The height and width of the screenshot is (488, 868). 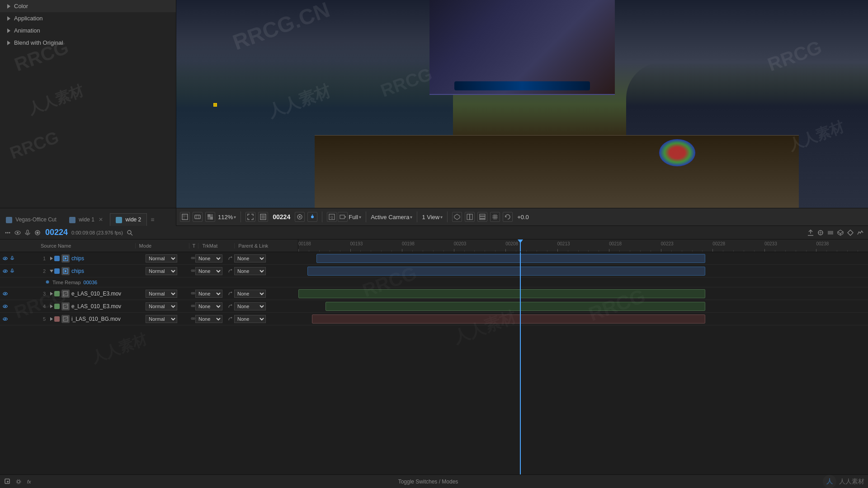 What do you see at coordinates (850, 233) in the screenshot?
I see `keyframe-icon` at bounding box center [850, 233].